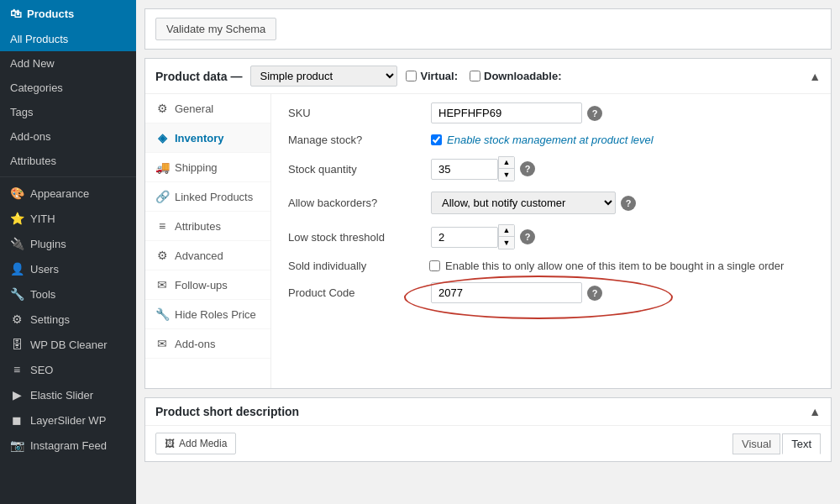  What do you see at coordinates (208, 255) in the screenshot?
I see `tab-advanced: ⚙ Advanced` at bounding box center [208, 255].